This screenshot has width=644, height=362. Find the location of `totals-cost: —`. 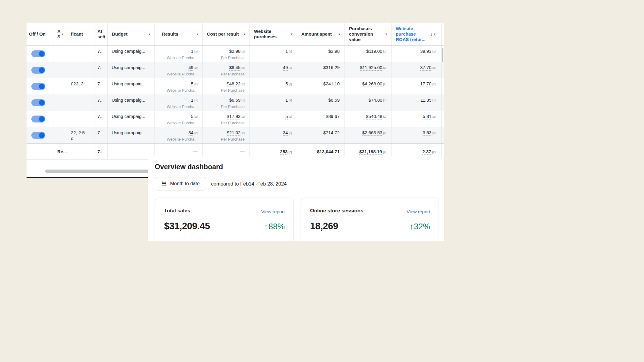

totals-cost: — is located at coordinates (243, 151).